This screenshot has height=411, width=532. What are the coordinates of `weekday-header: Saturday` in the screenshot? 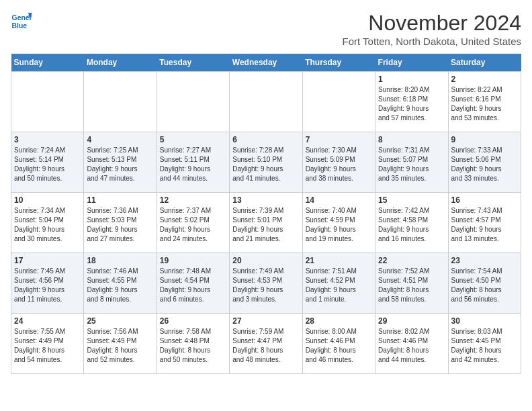 It's located at (484, 63).